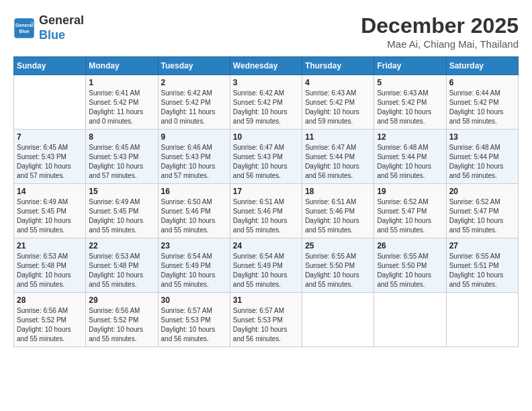  I want to click on day-number: 17, so click(266, 191).